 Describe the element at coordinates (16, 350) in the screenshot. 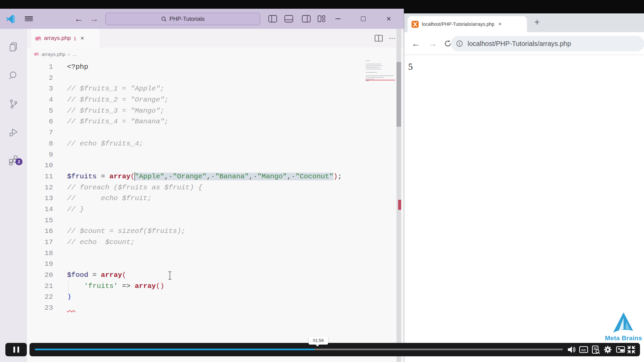

I see `pause-button` at that location.